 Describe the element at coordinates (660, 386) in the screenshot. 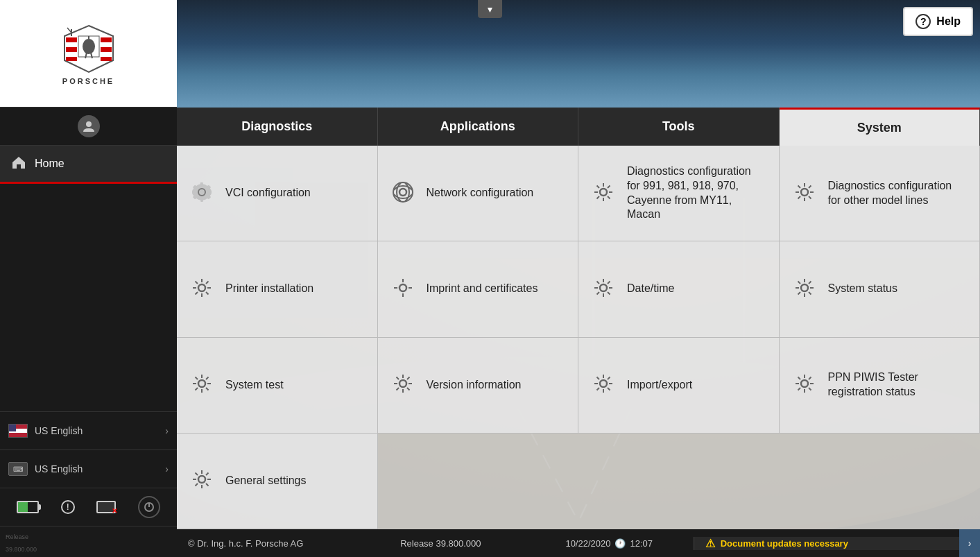

I see `cell-import-export-label: Import/export` at that location.